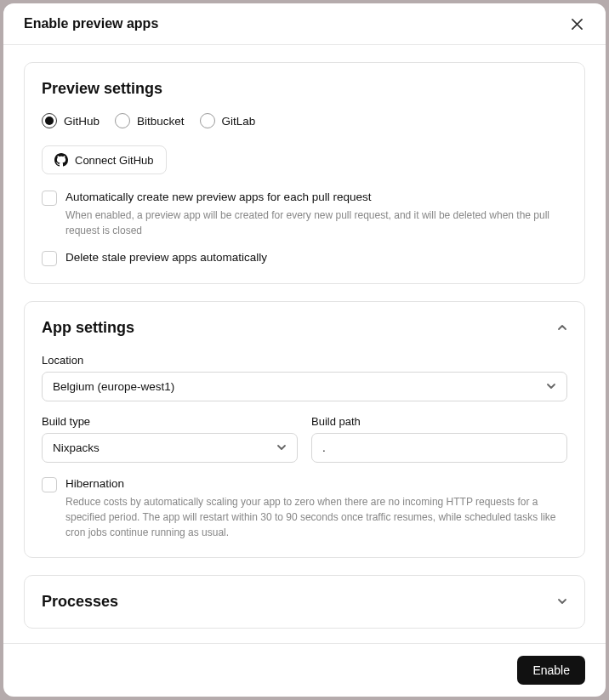  Describe the element at coordinates (439, 439) in the screenshot. I see `build-path-field: Build path` at that location.